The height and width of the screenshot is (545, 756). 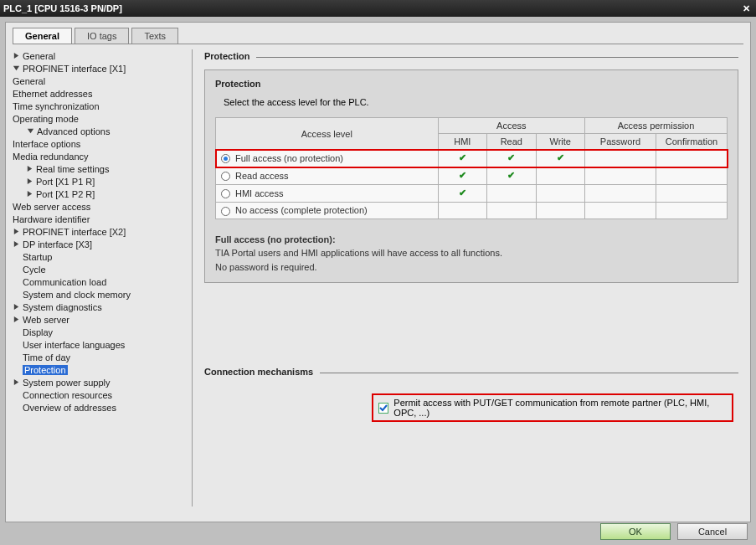 What do you see at coordinates (472, 211) in the screenshot?
I see `access-row: No access (complete protection)` at bounding box center [472, 211].